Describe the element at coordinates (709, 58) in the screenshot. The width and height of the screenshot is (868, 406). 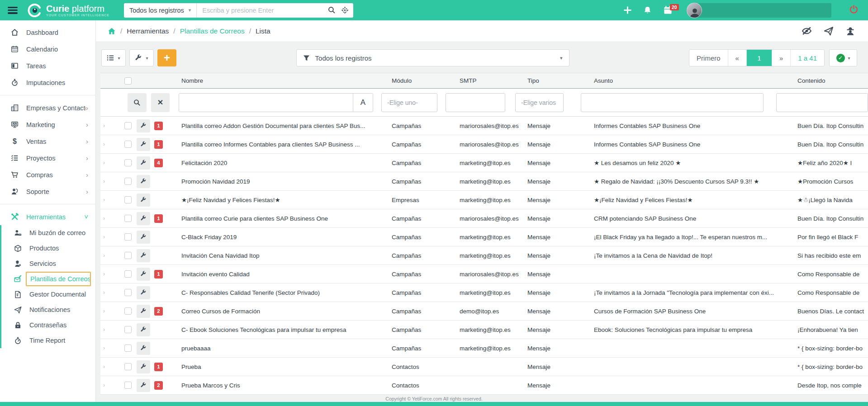
I see `page-first-button: Primero` at that location.